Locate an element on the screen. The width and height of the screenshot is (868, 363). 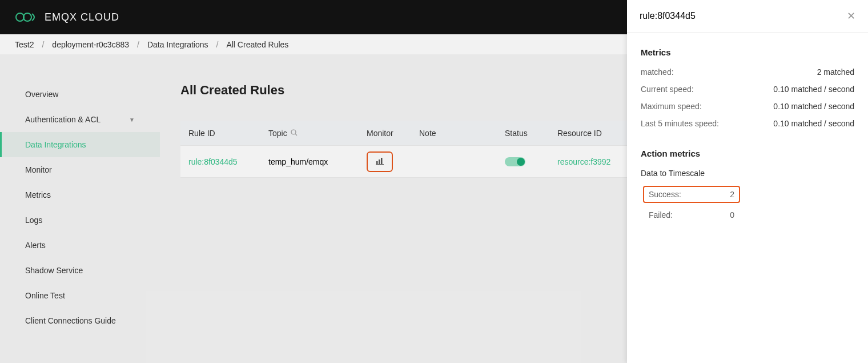
chart-icon is located at coordinates (380, 161).